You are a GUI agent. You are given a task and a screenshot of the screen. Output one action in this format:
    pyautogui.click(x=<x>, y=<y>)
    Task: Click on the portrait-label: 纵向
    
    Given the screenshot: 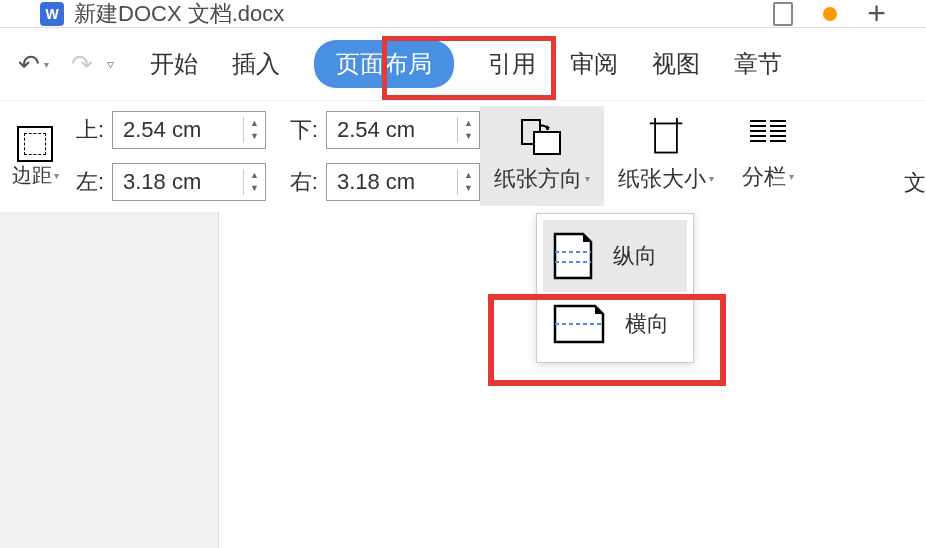 What is the action you would take?
    pyautogui.click(x=635, y=256)
    